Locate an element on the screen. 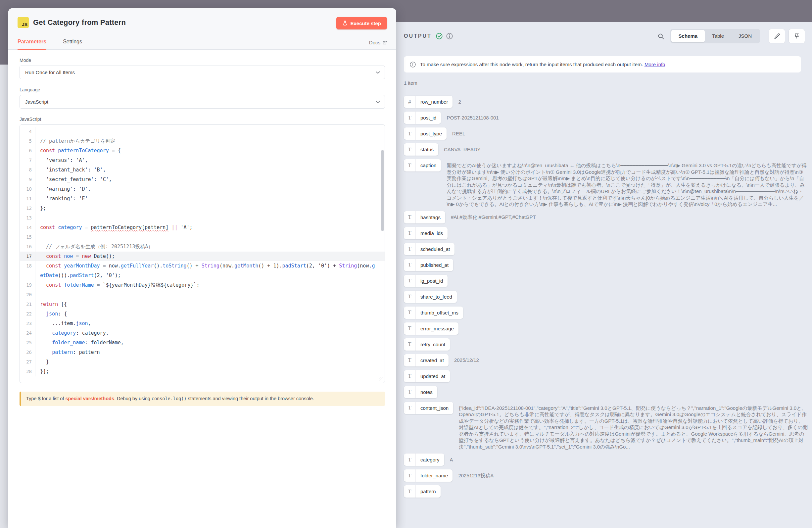  schema-field-pill-pattern: Tpattern is located at coordinates (422, 492).